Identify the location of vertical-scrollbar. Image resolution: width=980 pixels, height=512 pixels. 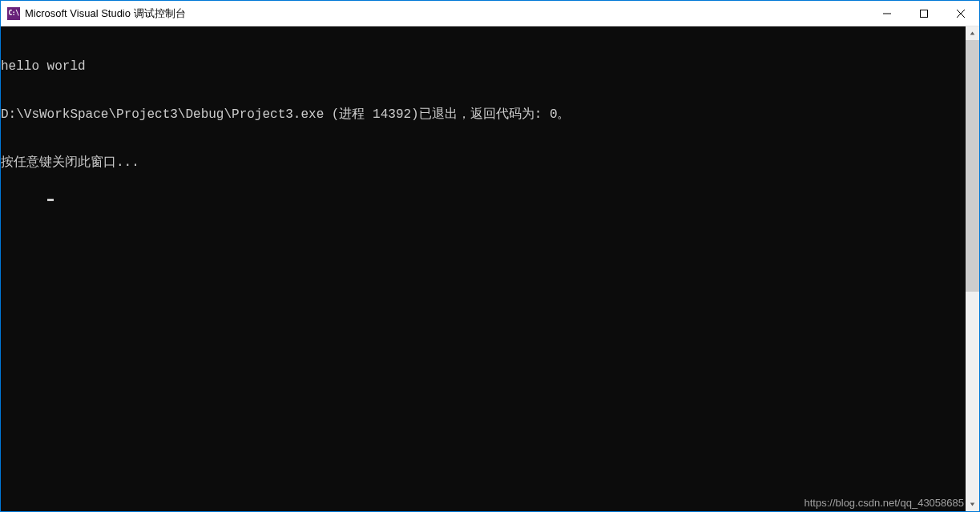
(973, 269).